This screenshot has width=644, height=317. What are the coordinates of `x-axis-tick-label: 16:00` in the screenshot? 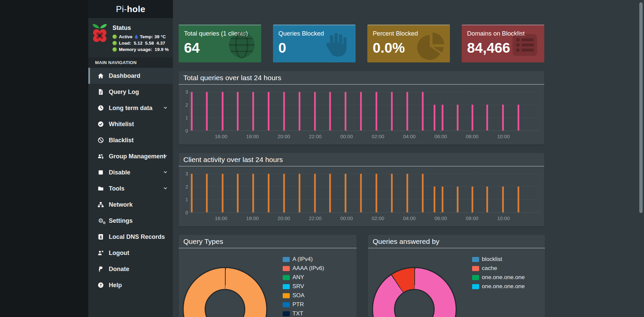 It's located at (221, 136).